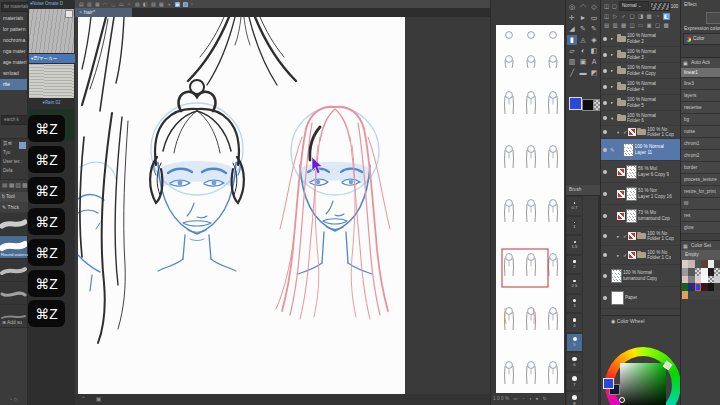 The height and width of the screenshot is (405, 720). What do you see at coordinates (106, 4) in the screenshot?
I see `undo-icon: ◠` at bounding box center [106, 4].